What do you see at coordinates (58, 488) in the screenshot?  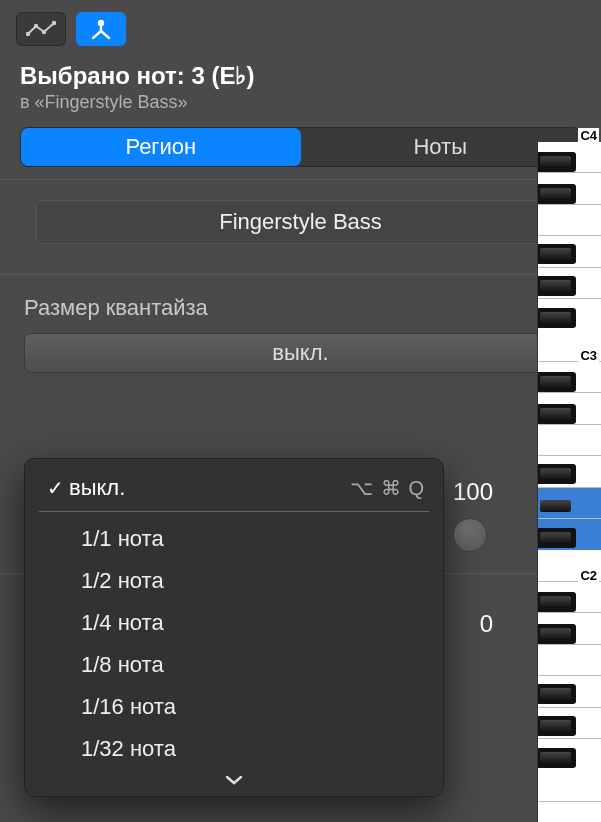 I see `check-icon: ✓` at bounding box center [58, 488].